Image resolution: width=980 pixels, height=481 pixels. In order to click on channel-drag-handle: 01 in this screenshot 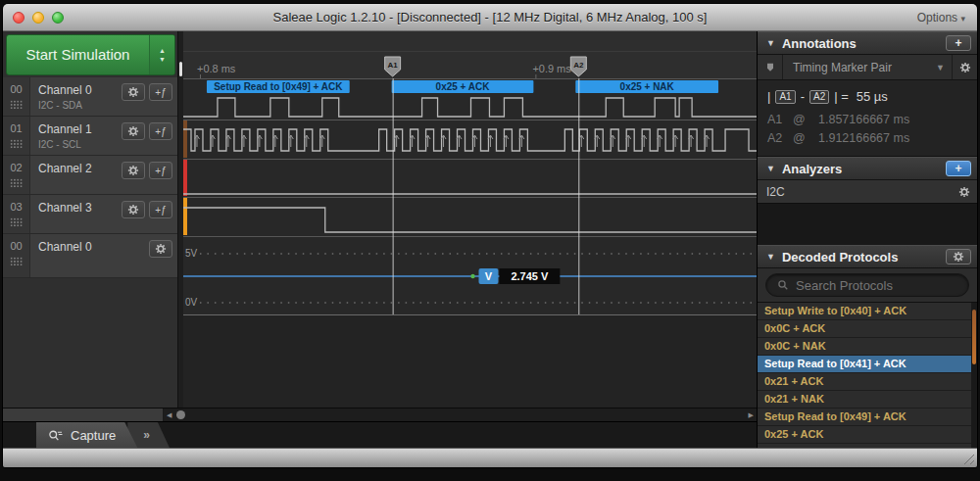, I will do `click(17, 135)`.